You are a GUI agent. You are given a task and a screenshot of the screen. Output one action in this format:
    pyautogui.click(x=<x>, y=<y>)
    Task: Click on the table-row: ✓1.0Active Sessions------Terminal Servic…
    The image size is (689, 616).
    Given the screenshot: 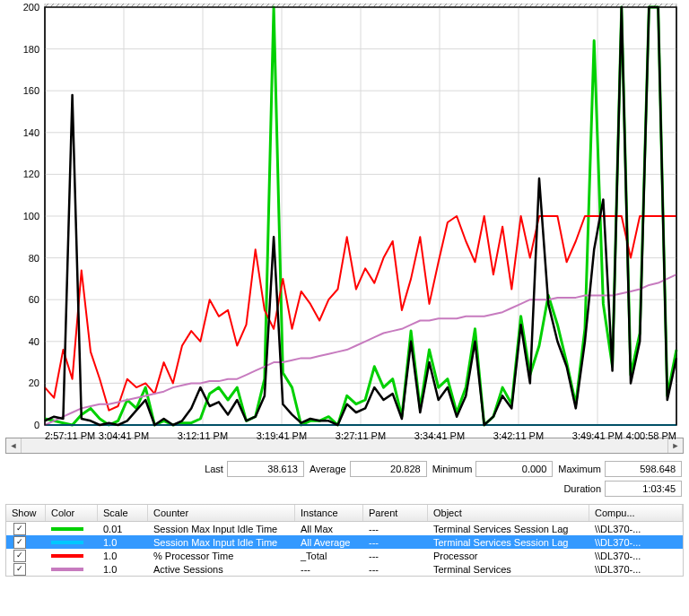 What is the action you would take?
    pyautogui.click(x=344, y=568)
    